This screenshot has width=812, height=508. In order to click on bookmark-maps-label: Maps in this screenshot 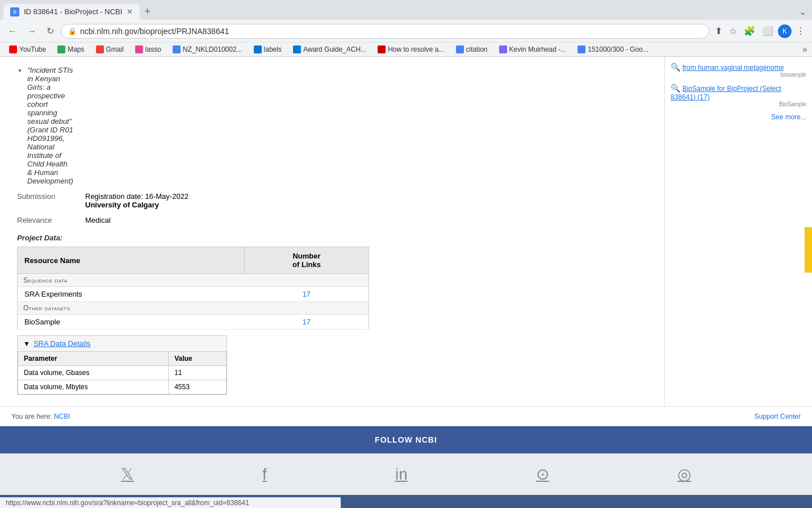, I will do `click(76, 49)`.